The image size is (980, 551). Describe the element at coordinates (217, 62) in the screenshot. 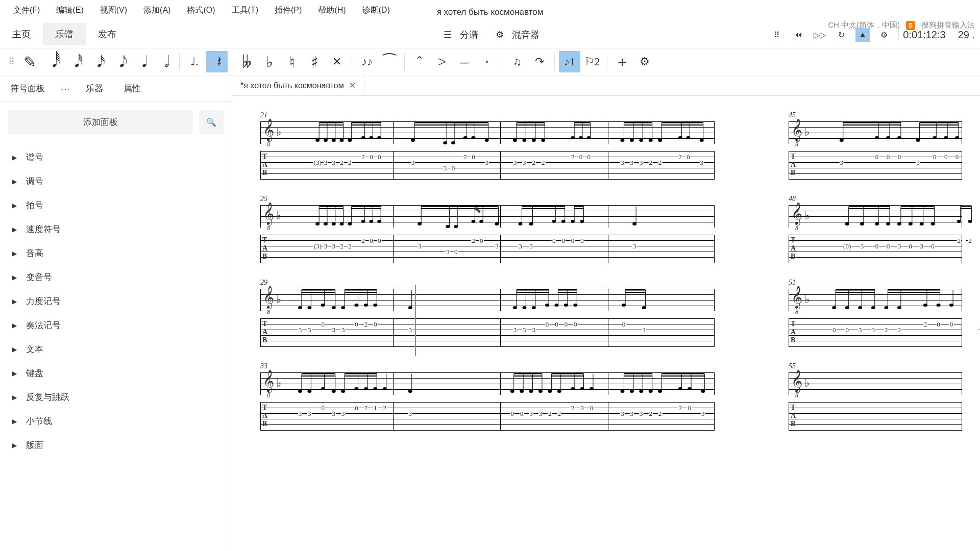

I see `rest-button: 𝄽` at that location.